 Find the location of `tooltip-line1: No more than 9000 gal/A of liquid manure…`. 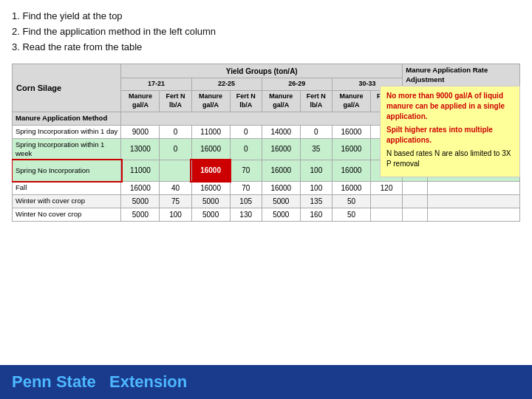

tooltip-line1: No more than 9000 gal/A of liquid manure… is located at coordinates (450, 106).